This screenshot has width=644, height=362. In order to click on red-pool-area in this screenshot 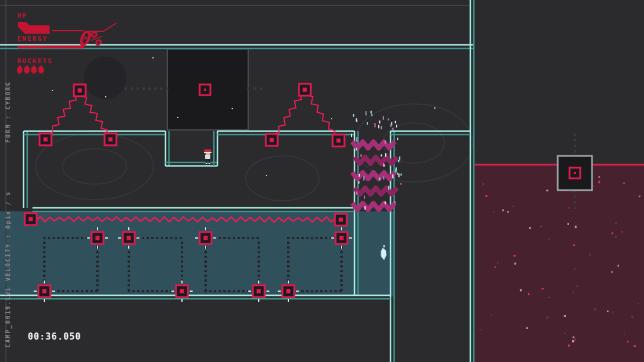, I will do `click(560, 263)`.